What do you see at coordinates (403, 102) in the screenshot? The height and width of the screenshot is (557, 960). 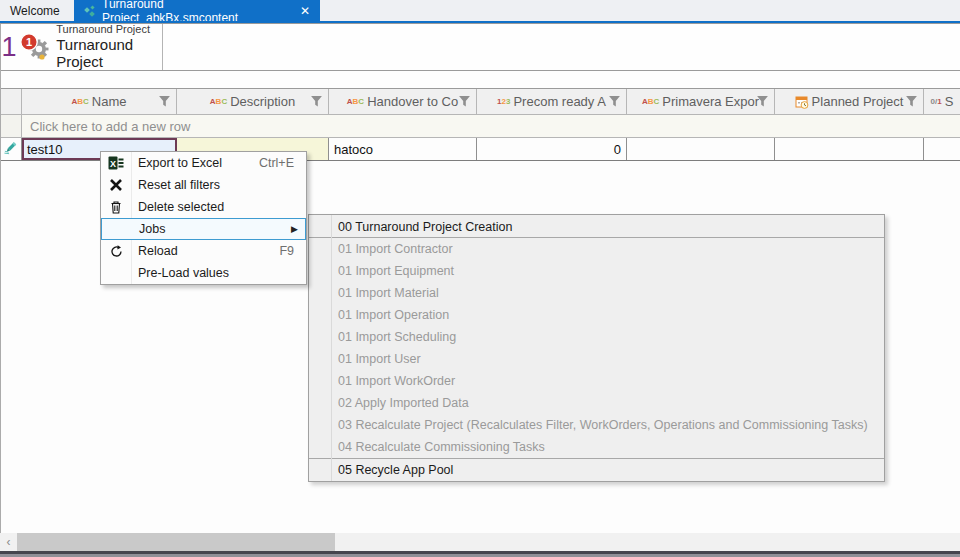 I see `column-header-handover: ABC Handover to Co` at bounding box center [403, 102].